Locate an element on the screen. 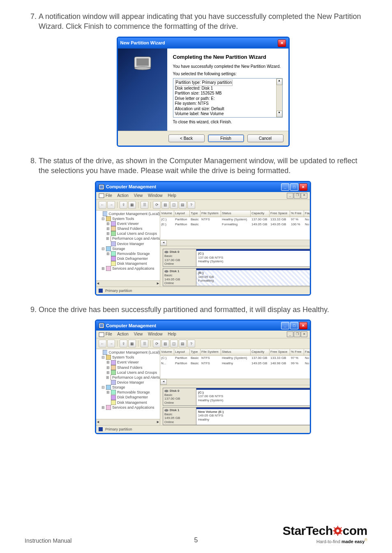 The image size is (392, 553). tree-event: ⊞Event Viewer is located at coordinates (129, 224).